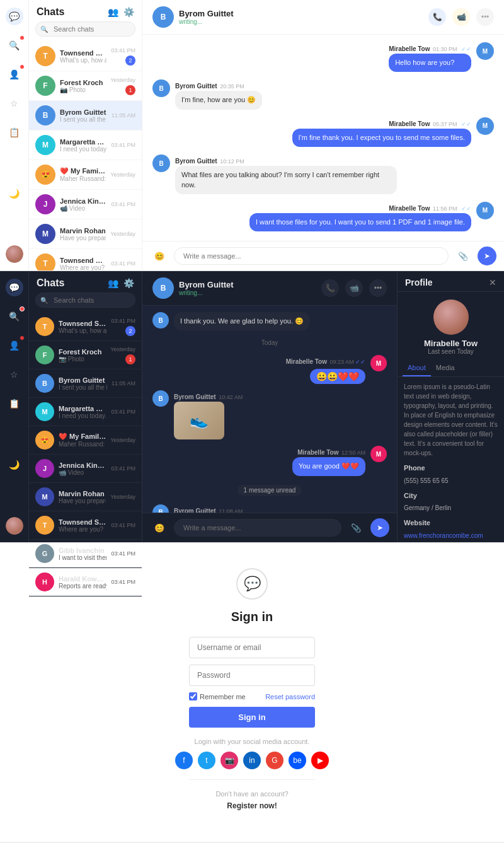 The height and width of the screenshot is (843, 504). I want to click on msg-time: 12:50 AM, so click(353, 453).